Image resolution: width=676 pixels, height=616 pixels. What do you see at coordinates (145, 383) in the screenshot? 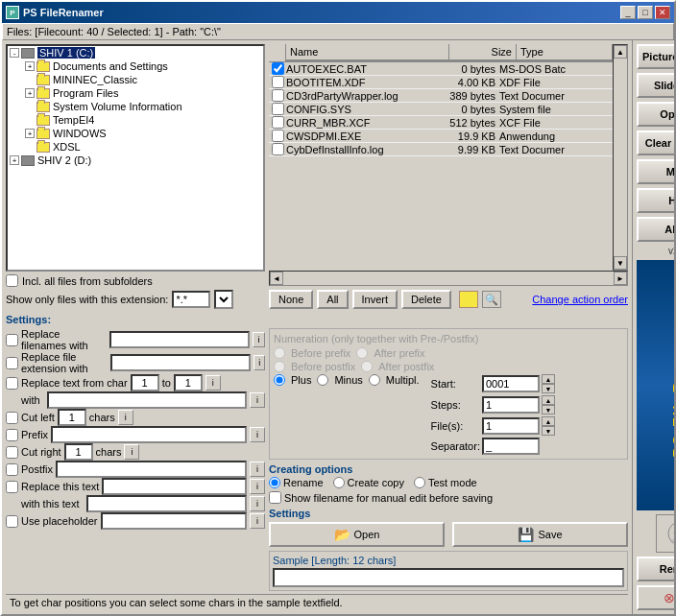
I see `replace-from-input` at bounding box center [145, 383].